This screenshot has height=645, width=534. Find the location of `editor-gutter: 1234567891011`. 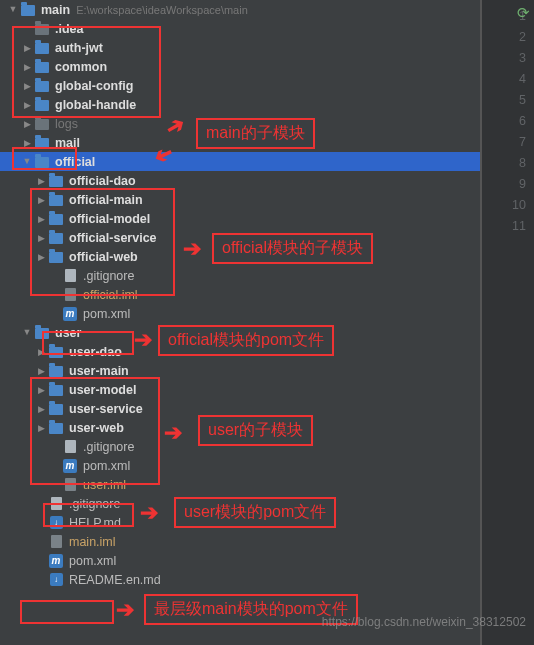

editor-gutter: 1234567891011 is located at coordinates (508, 322).